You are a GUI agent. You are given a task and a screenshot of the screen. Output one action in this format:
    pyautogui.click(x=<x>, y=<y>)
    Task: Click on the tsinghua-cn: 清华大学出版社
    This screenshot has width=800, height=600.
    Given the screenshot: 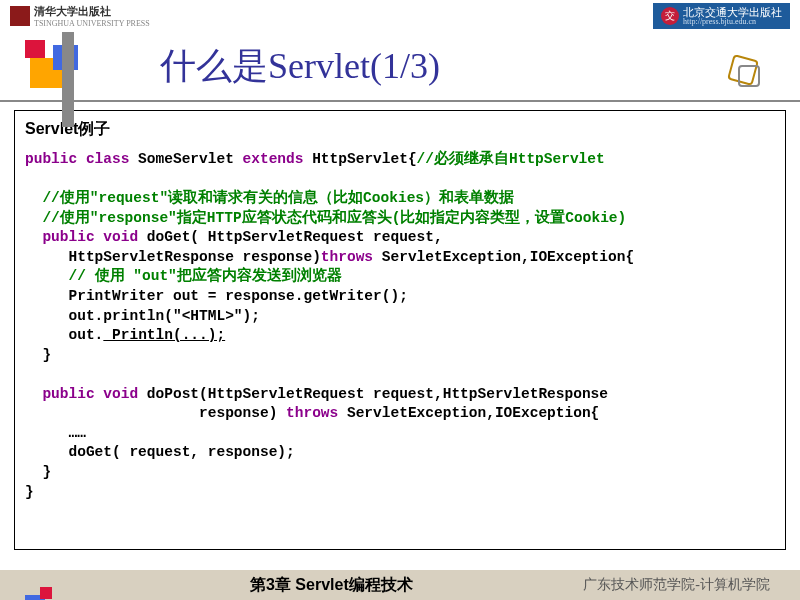 What is the action you would take?
    pyautogui.click(x=92, y=12)
    